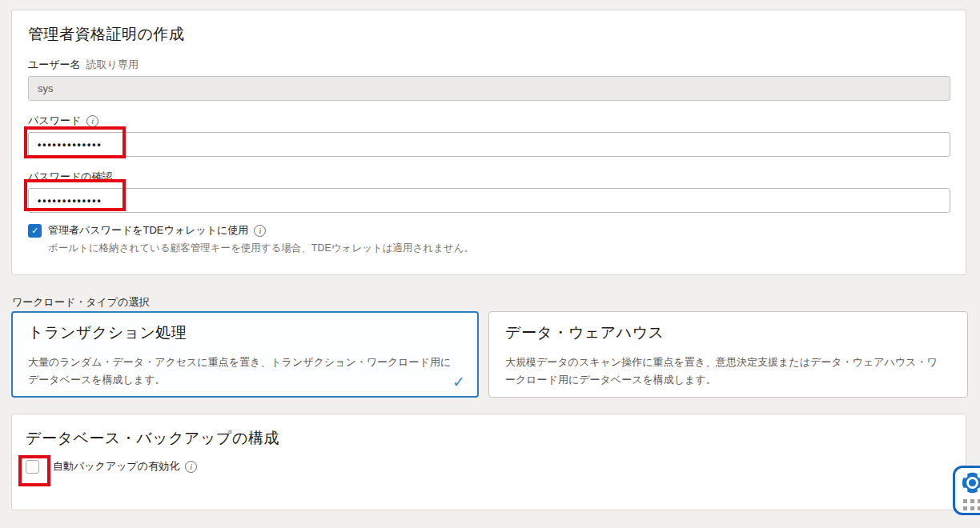  I want to click on workload-card-data-warehouse: データ・ウェアハウス 大規模データのスキャン操作に重点を置き、意思決定支援または…, so click(729, 354).